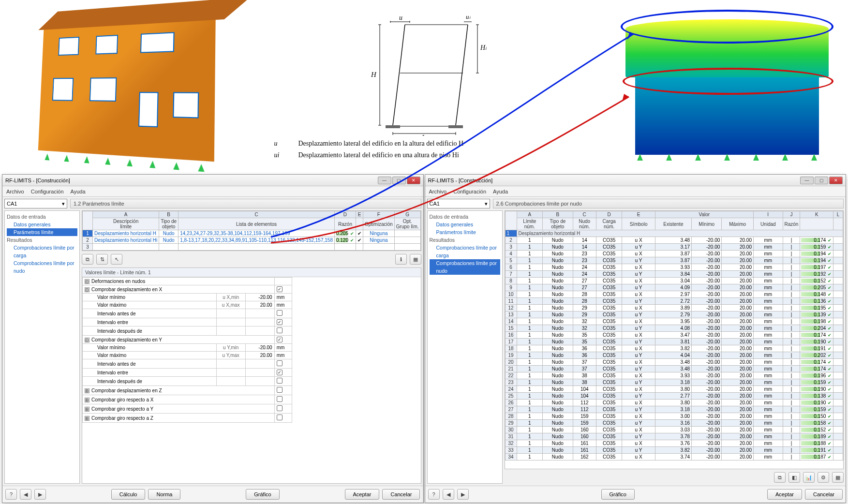 The image size is (848, 504). What do you see at coordinates (674, 444) in the screenshot?
I see `table-row: 321Nudo 161CO35u X 3.76-20.00 20.00mm | …` at bounding box center [674, 444].